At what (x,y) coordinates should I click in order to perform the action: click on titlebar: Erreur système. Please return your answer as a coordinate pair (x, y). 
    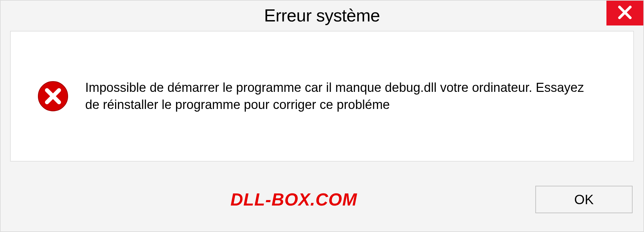
    Looking at the image, I should click on (322, 15).